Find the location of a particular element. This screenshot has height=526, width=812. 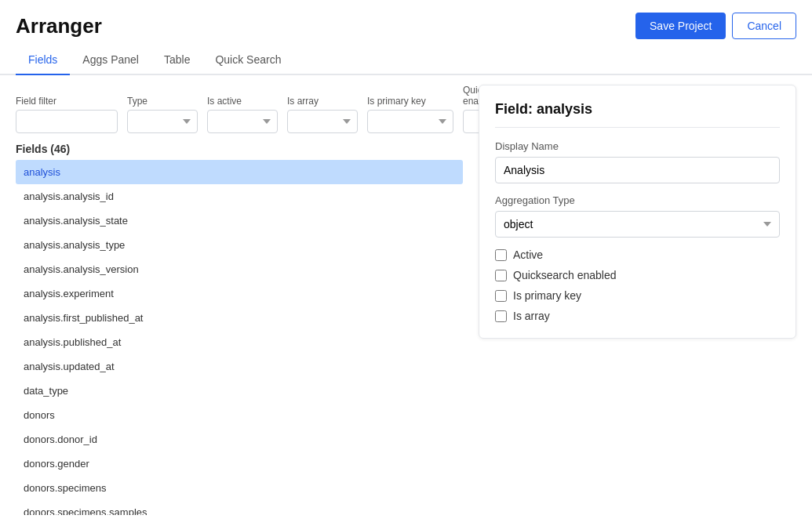

list-item: donors.specimens is located at coordinates (239, 488).